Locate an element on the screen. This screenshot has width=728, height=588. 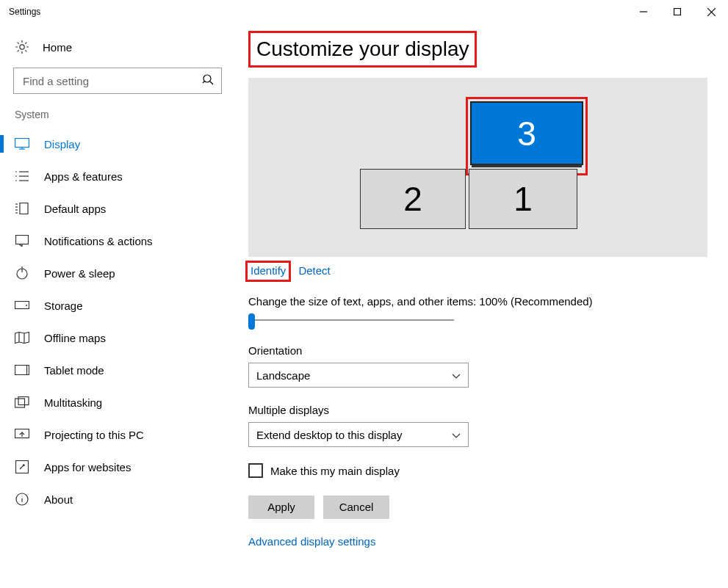
sidebar-item-tablet-mode: Tablet mode is located at coordinates (118, 370).